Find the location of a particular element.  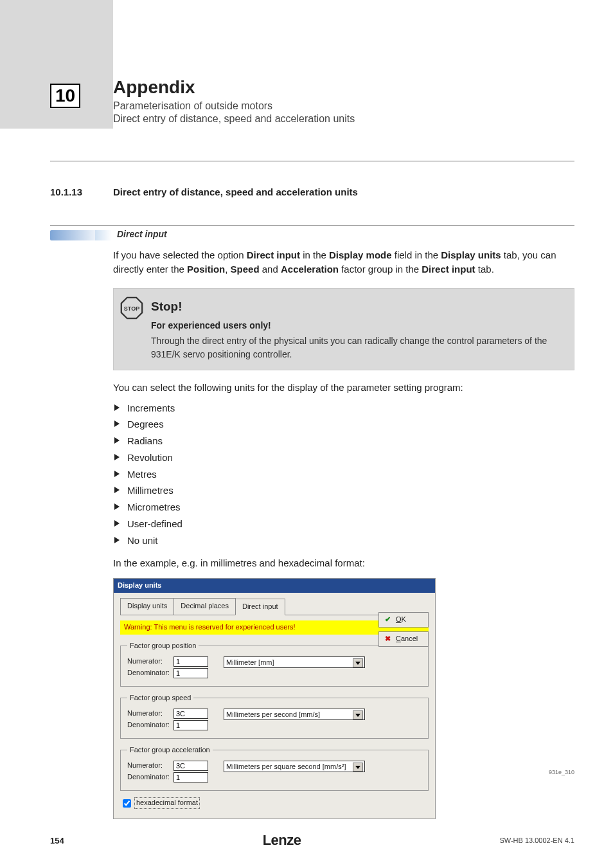

stop-text: Through the direct entry of the physical… is located at coordinates (357, 347).